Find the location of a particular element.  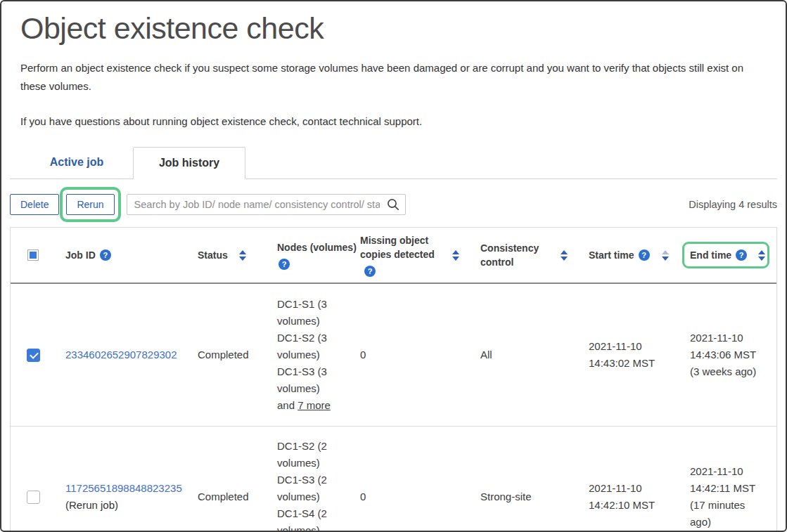

start-time-help-icon: ? is located at coordinates (644, 255).